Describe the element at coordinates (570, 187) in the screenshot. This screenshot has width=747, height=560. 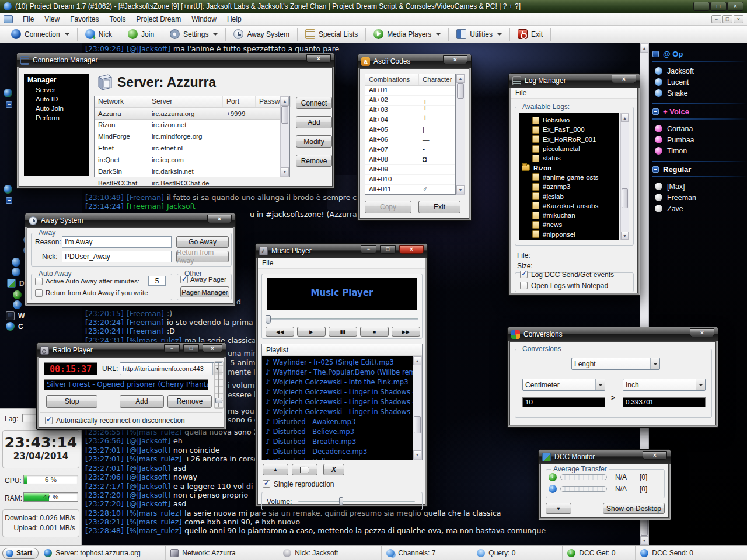
I see `log-item: #aznmp3` at that location.